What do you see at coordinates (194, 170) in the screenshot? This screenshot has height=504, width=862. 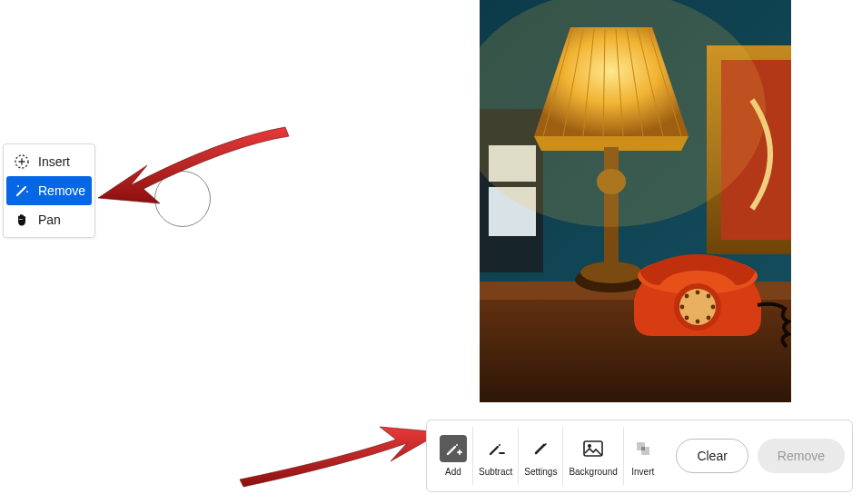 I see `annotation-arrow-left` at bounding box center [194, 170].